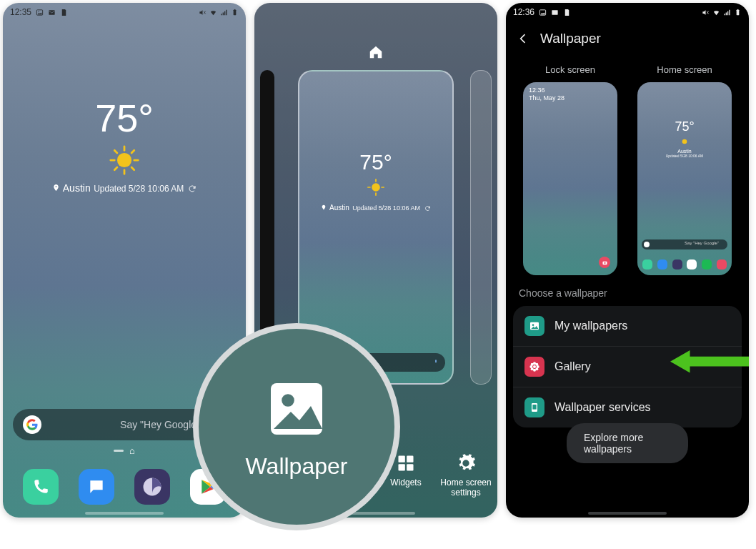  What do you see at coordinates (124, 146) in the screenshot?
I see `weather-widget: 75° Austin Updated 5/28 10:06 AM` at bounding box center [124, 146].